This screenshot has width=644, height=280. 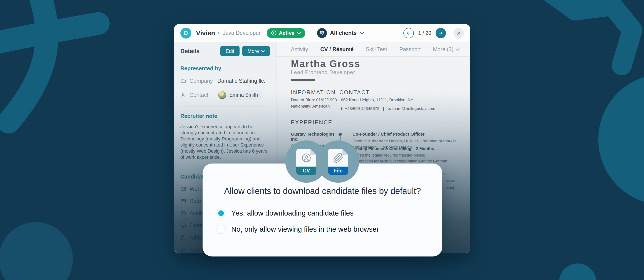 What do you see at coordinates (326, 64) in the screenshot?
I see `cv-candidate-name: Martha Gross` at bounding box center [326, 64].